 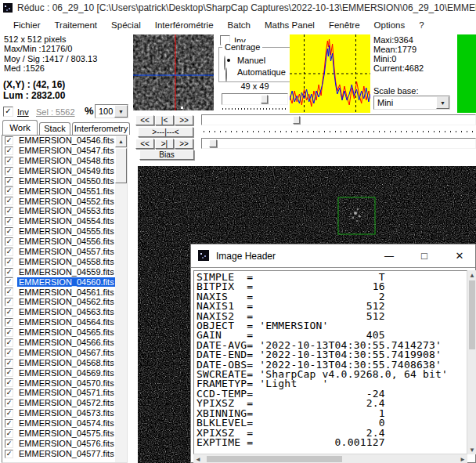 What do you see at coordinates (424, 255) in the screenshot?
I see `maximize-icon: □` at bounding box center [424, 255].